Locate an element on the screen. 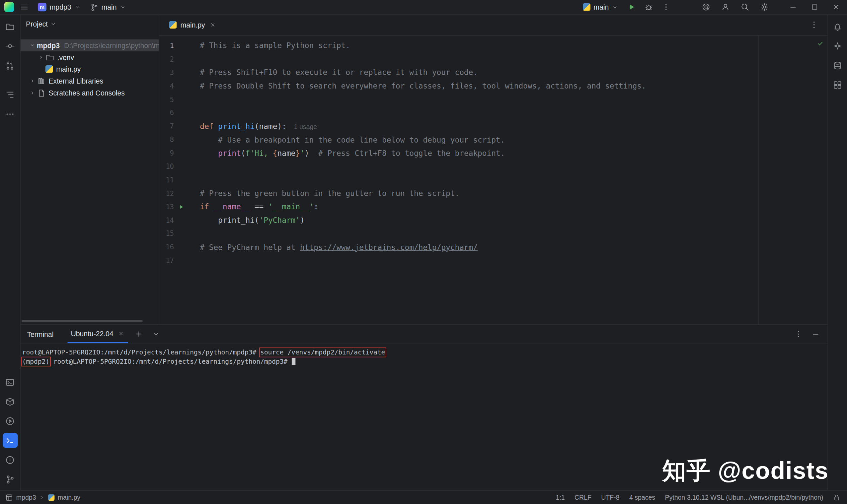 This screenshot has height=504, width=847. search-everywhere-icon is located at coordinates (745, 7).